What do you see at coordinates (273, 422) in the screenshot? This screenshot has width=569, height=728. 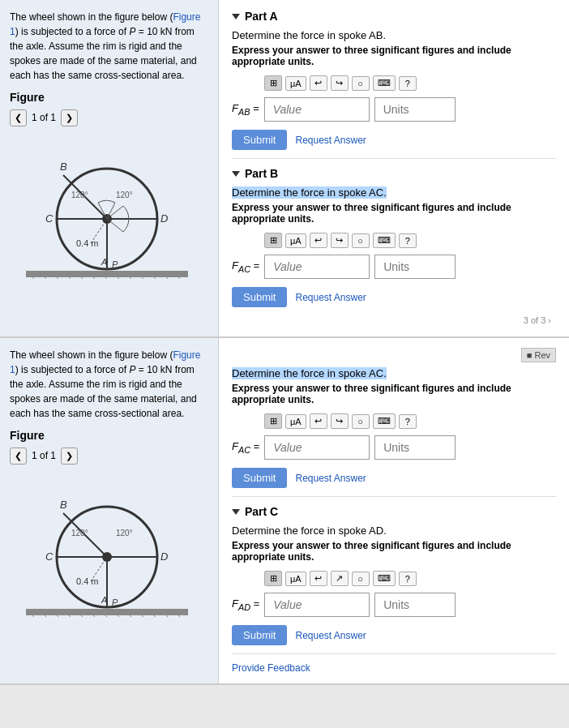 I see `part-b-box-icon-2: ⊞` at bounding box center [273, 422].